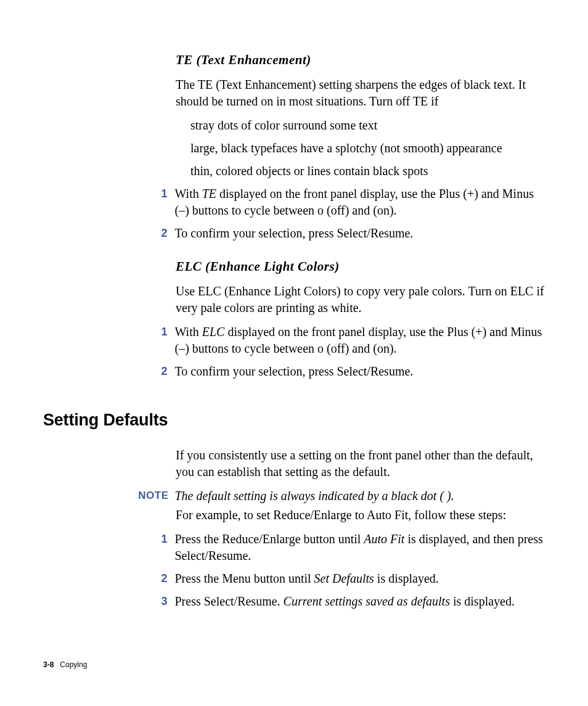 The image size is (588, 706). What do you see at coordinates (294, 548) in the screenshot?
I see `defaults-step-1: 1 Press the Reduce/Enlarge button until …` at bounding box center [294, 548].